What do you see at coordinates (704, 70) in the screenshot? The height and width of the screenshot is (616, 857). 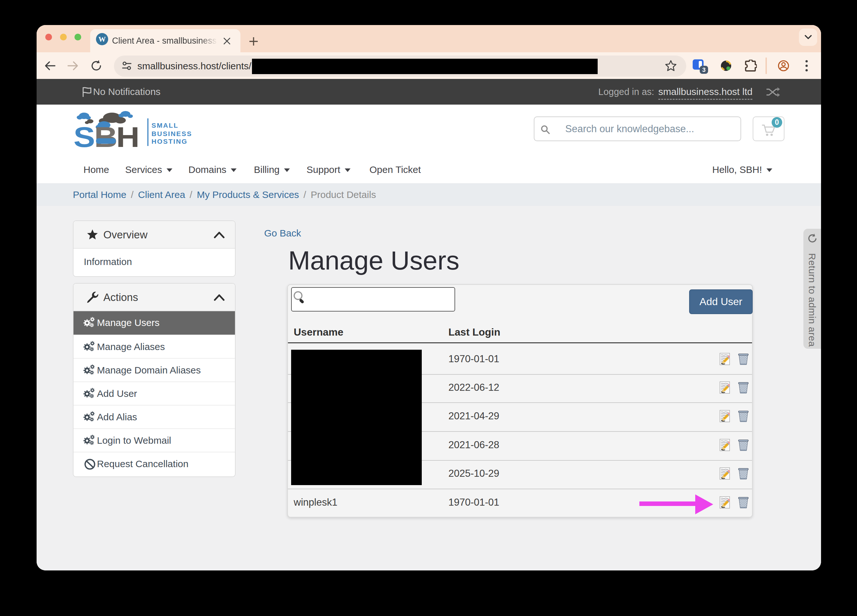 I see `svg-text: 3` at bounding box center [704, 70].